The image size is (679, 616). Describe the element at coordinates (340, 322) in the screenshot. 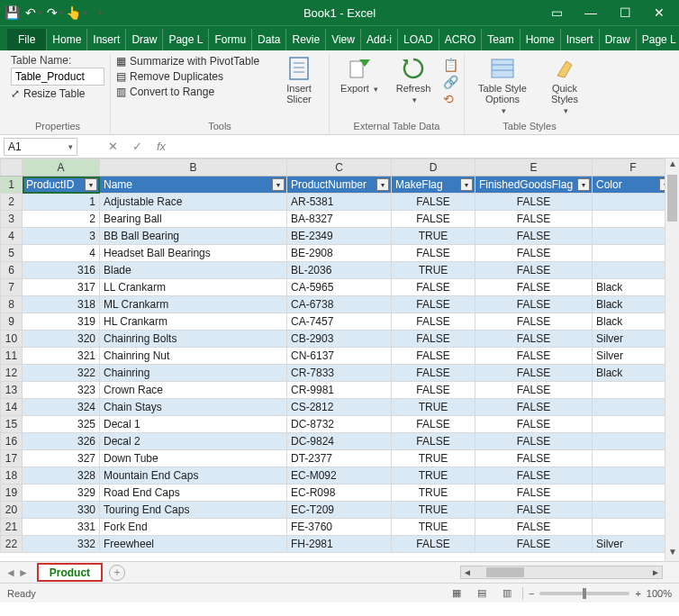

I see `cell: CA-7457` at that location.